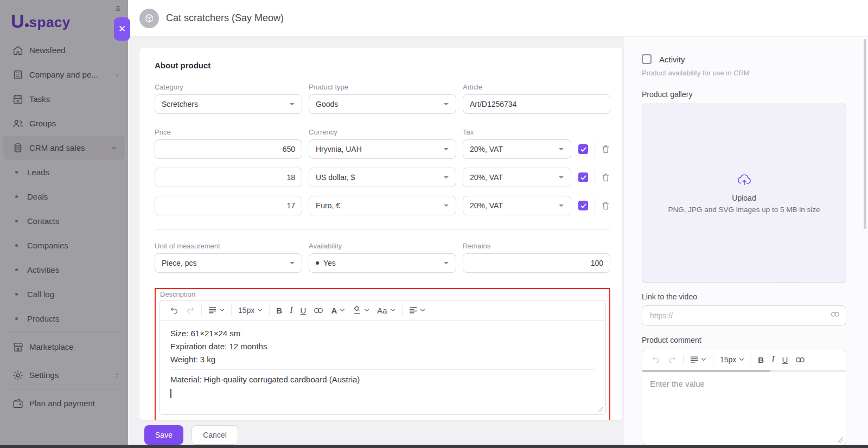  Describe the element at coordinates (744, 340) in the screenshot. I see `comment-label: Product comment` at that location.